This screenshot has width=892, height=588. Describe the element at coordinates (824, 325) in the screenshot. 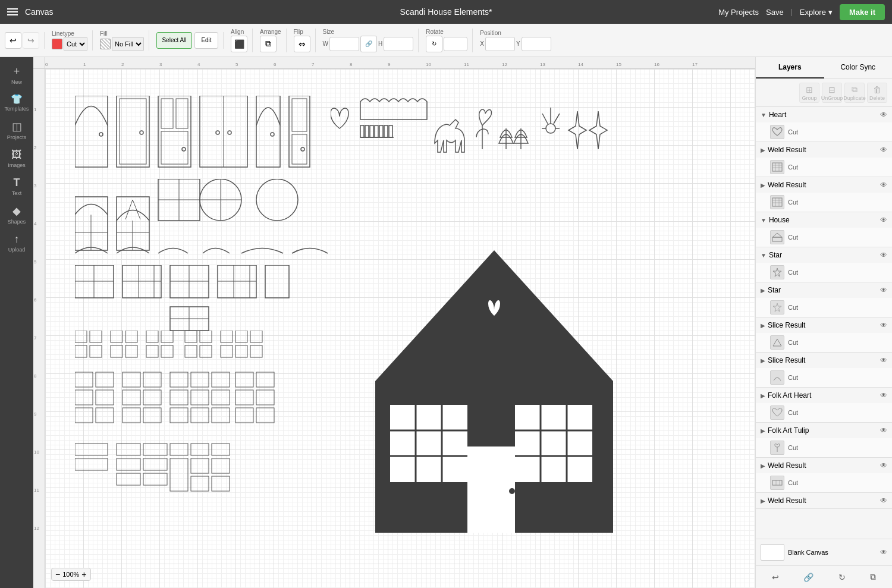

I see `layer-header-slice1: ▶ Slice Result 👁` at that location.